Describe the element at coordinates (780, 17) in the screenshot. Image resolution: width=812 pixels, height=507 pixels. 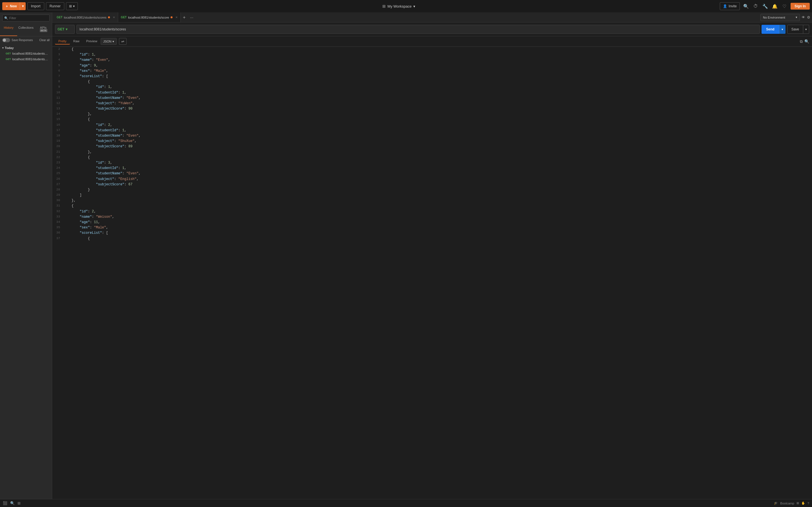
I see `environment-select: No Environment ▾` at that location.